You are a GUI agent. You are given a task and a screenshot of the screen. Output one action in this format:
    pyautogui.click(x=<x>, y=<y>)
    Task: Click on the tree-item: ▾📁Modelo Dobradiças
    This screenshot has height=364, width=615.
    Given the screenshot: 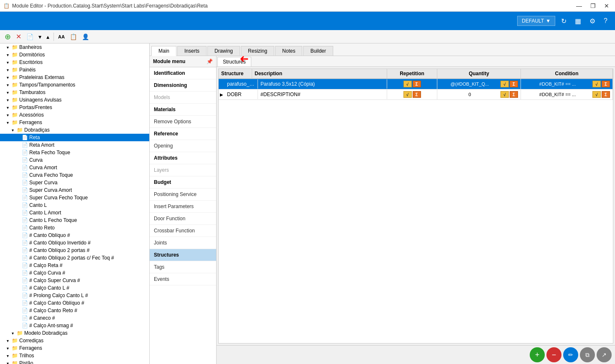 What is the action you would take?
    pyautogui.click(x=74, y=333)
    